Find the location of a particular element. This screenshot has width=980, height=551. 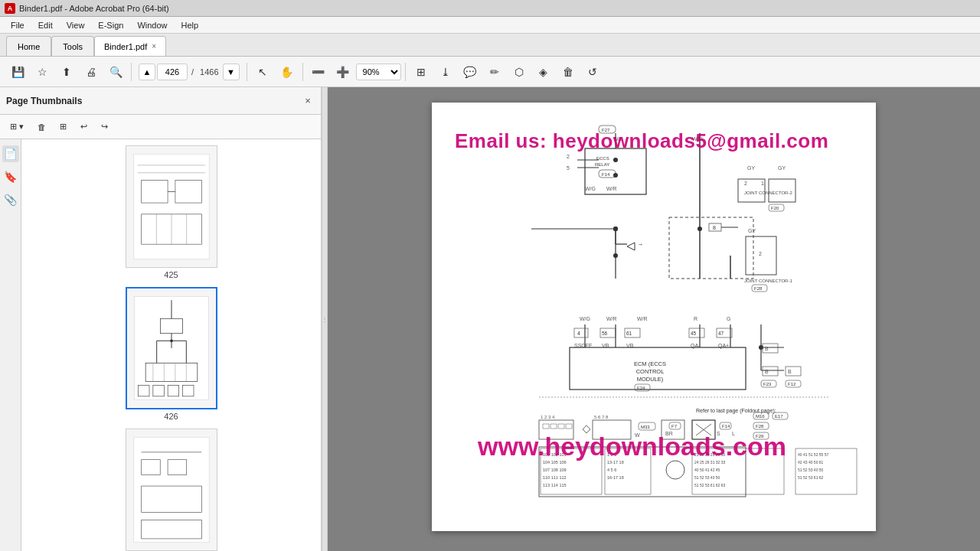

bookmark-button: ☆ is located at coordinates (42, 72).